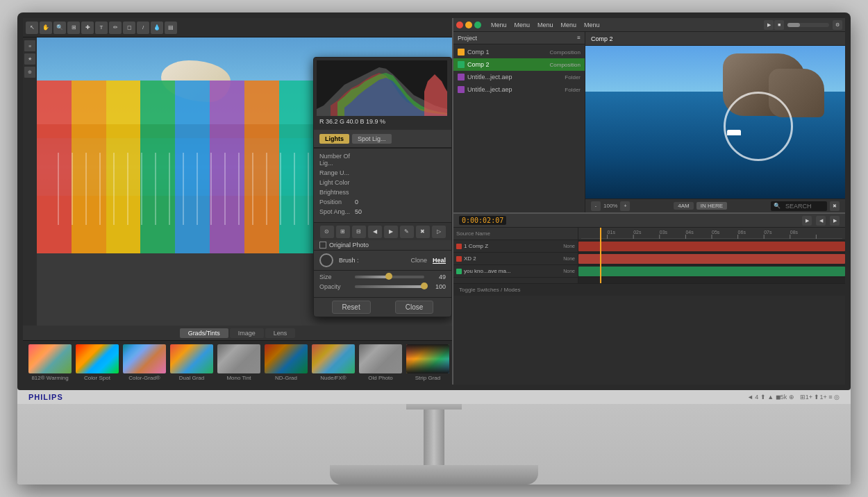 This screenshot has width=868, height=497. What do you see at coordinates (769, 25) in the screenshot?
I see `play-button: ▶` at bounding box center [769, 25].